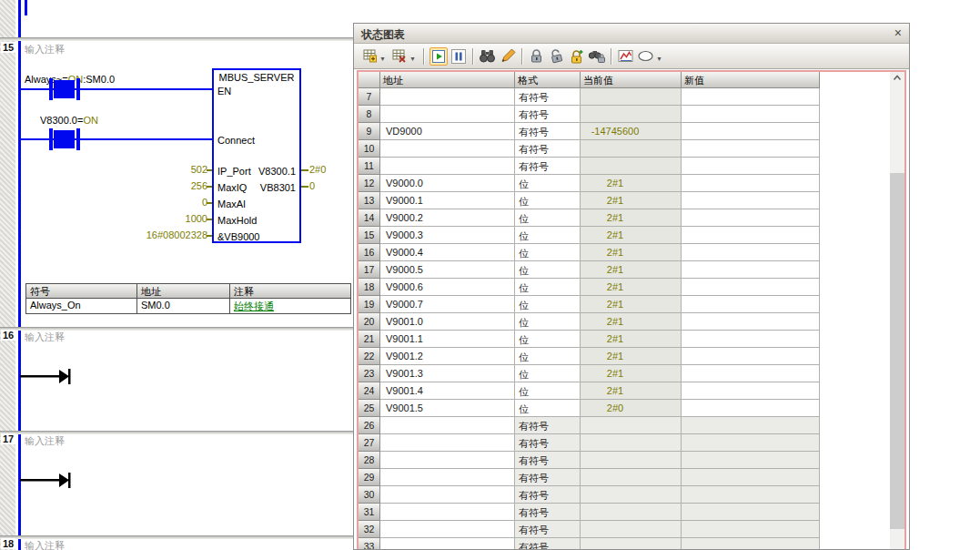  What do you see at coordinates (448, 200) in the screenshot?
I see `address-cell: V9000.1` at bounding box center [448, 200].